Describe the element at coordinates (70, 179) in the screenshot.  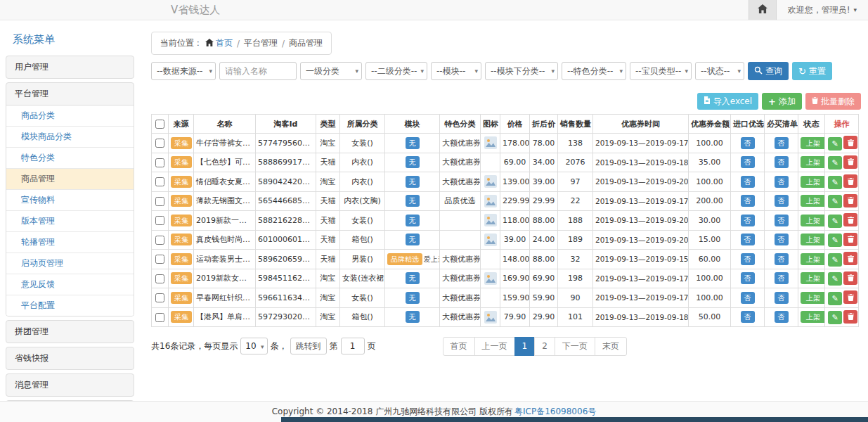
I see `sidebar-subitem: 商品管理` at that location.